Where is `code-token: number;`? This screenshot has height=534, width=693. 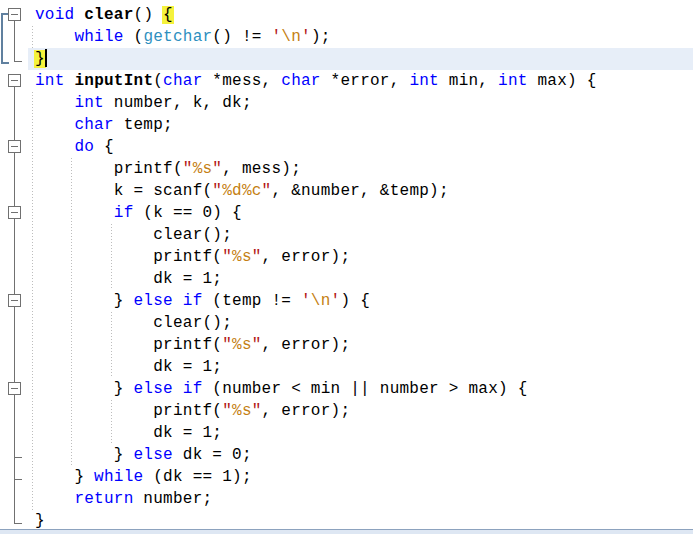 code-token: number; is located at coordinates (174, 499).